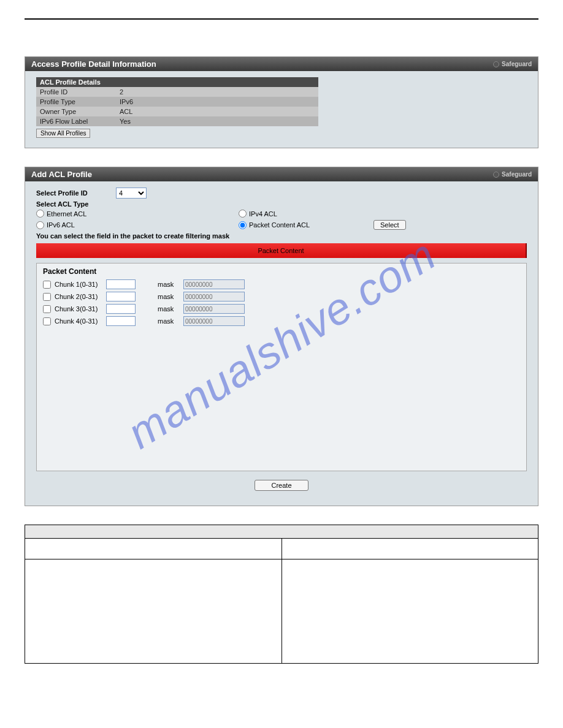 This screenshot has width=563, height=728. Describe the element at coordinates (217, 102) in the screenshot. I see `cell-val: IPv6` at that location.